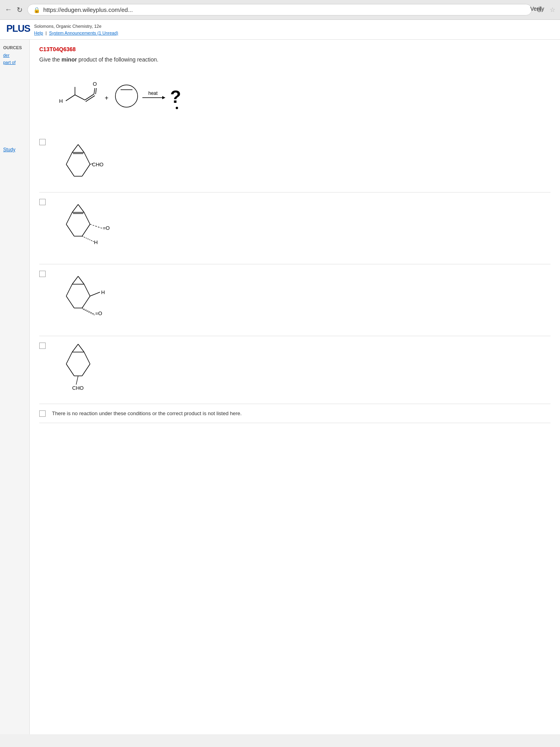 The width and height of the screenshot is (560, 747). Describe the element at coordinates (280, 30) in the screenshot. I see `wiley-header: PLUS Solomons, Organic Chemistry, 12e He…` at that location.